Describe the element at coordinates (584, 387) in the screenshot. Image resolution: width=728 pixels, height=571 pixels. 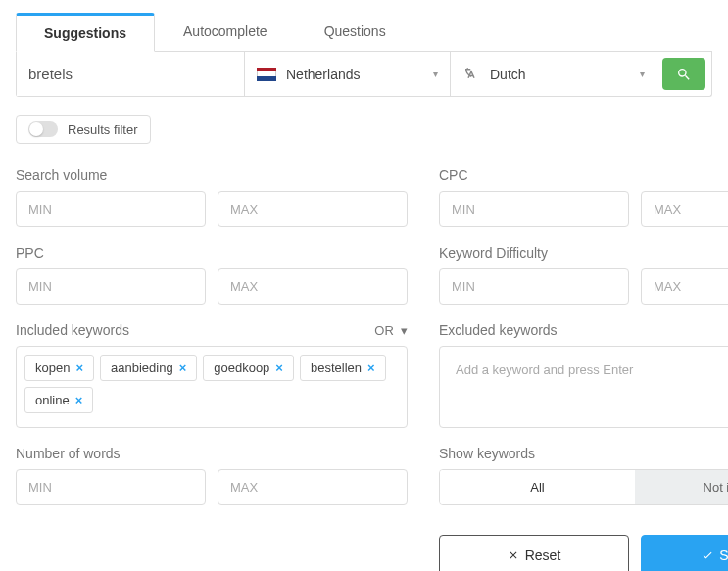
I see `excluded-tags-box: Add a keyword and press Enter` at that location.